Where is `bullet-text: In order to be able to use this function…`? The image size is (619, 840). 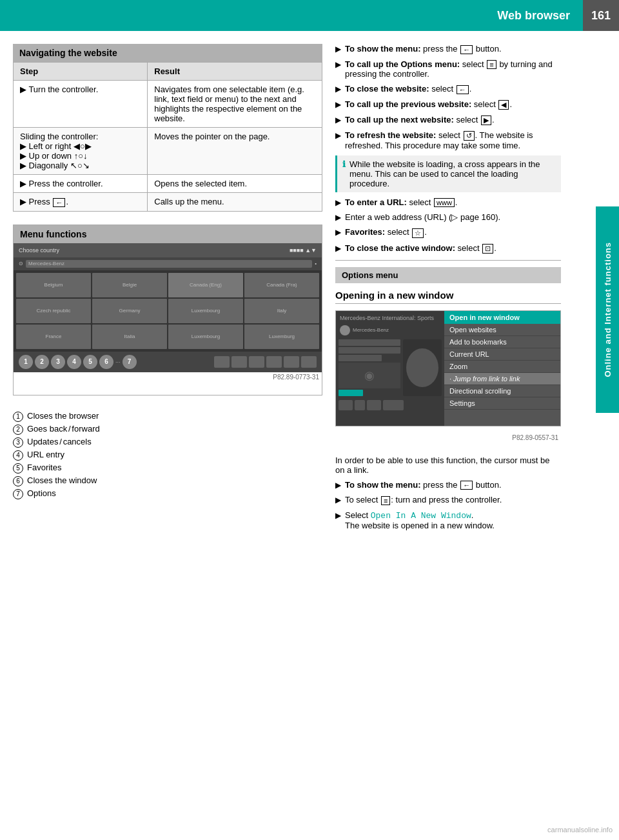 bullet-text: In order to be able to use this function… is located at coordinates (448, 465).